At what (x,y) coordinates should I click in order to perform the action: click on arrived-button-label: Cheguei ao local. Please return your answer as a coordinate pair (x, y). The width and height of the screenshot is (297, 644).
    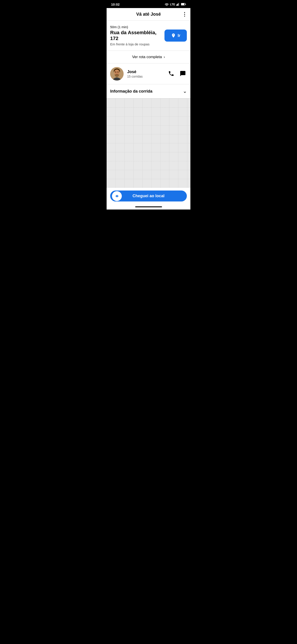
    Looking at the image, I should click on (148, 196).